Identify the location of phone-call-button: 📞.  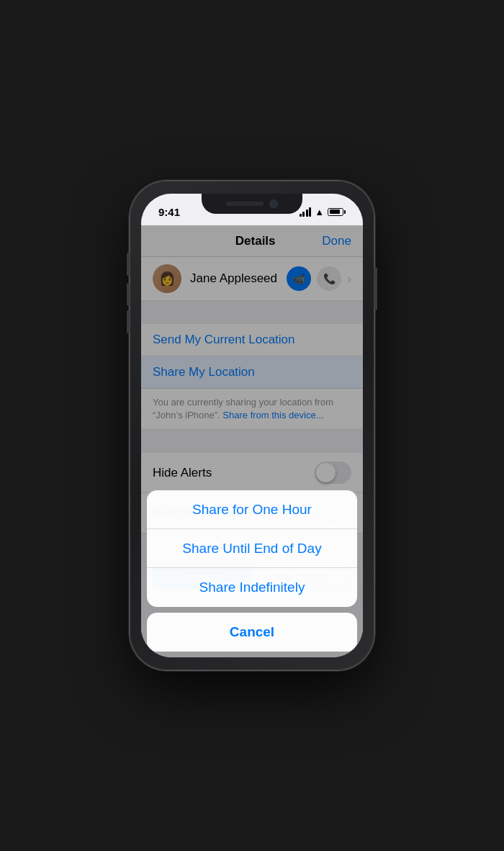
(329, 279).